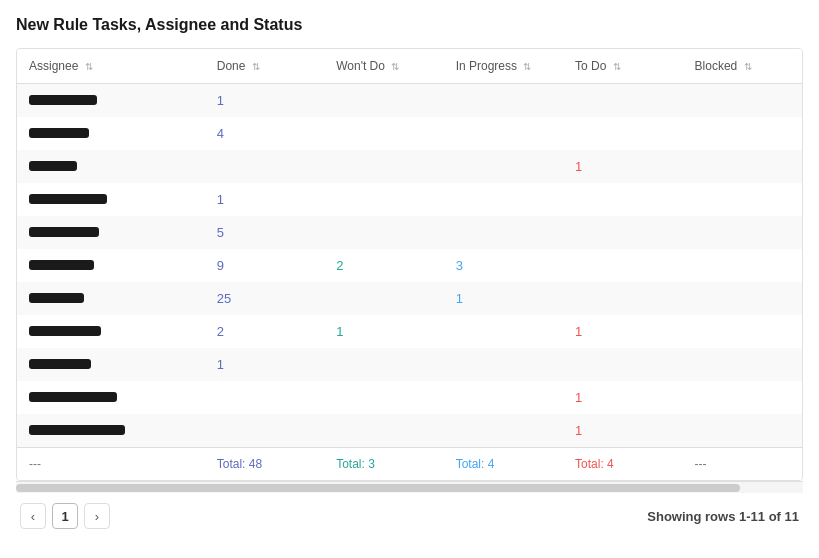 This screenshot has width=819, height=558. What do you see at coordinates (378, 488) in the screenshot?
I see `scrollbar-thumb` at bounding box center [378, 488].